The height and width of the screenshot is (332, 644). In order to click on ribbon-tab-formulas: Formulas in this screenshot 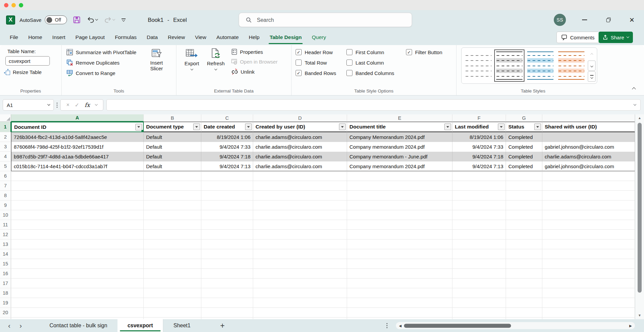, I will do `click(126, 37)`.